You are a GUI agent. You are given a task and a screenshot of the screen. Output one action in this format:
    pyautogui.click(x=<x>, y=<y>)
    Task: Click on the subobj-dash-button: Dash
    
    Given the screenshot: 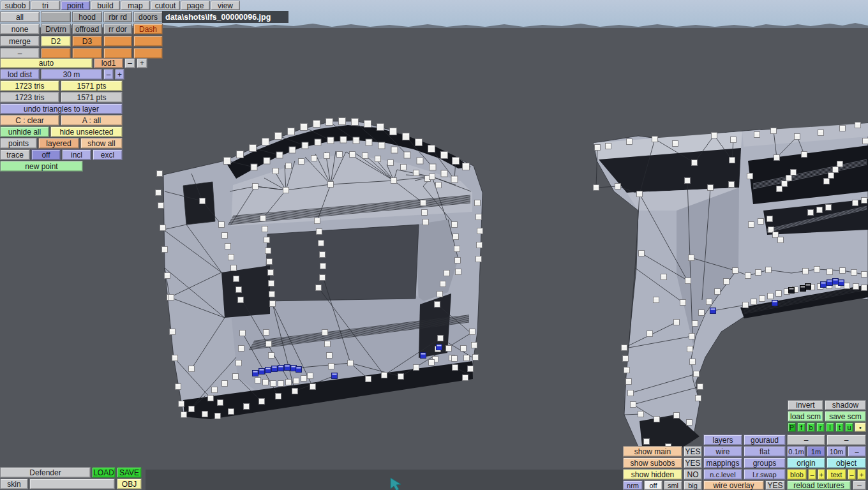 What is the action you would take?
    pyautogui.click(x=148, y=29)
    